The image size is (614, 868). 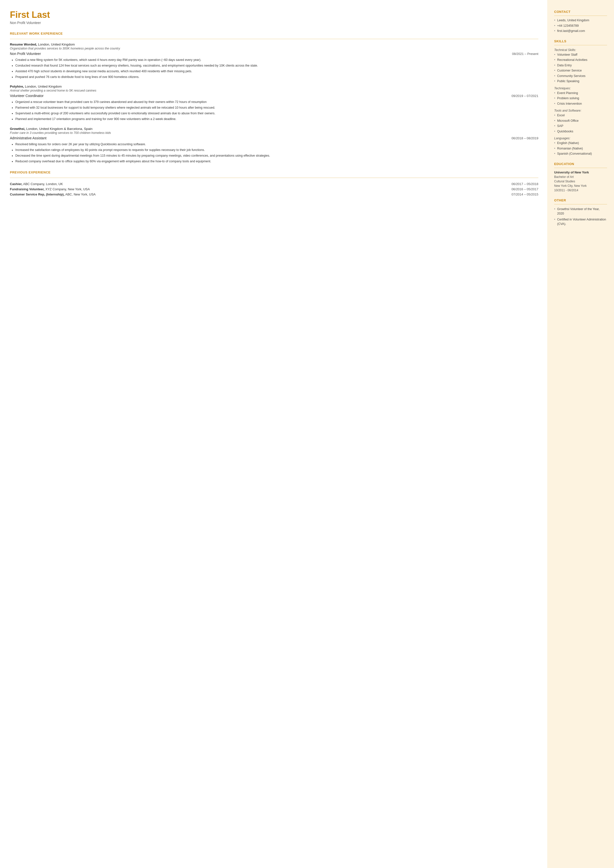 I want to click on skill-data-entry: Data Entry, so click(x=581, y=65).